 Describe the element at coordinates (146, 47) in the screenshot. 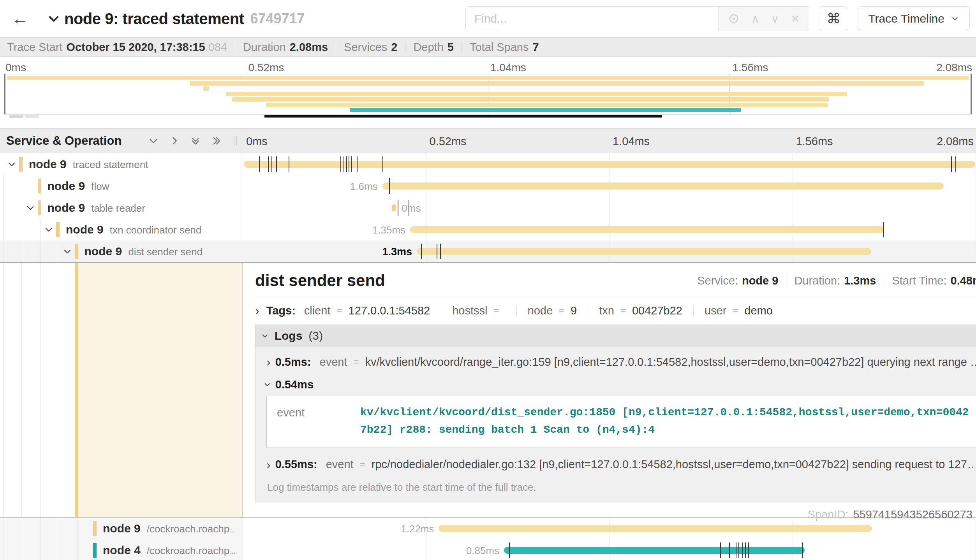

I see `trace-start-value: October 15 2020, 17:38:15.084` at that location.